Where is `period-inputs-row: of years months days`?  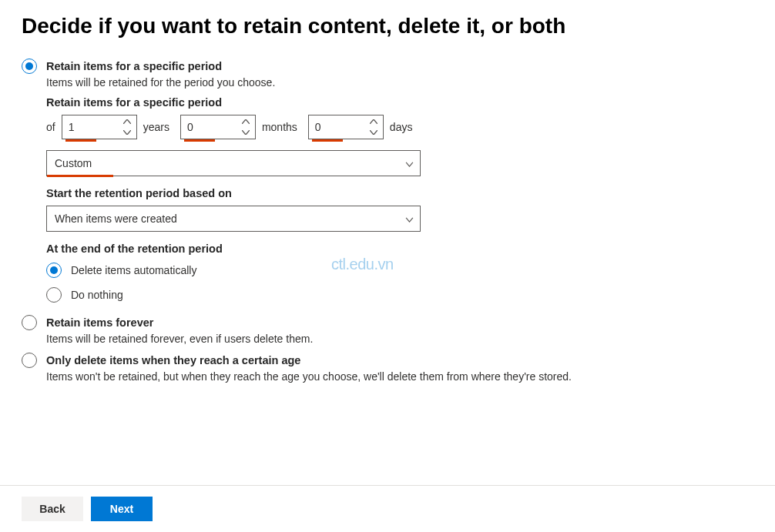
period-inputs-row: of years months days is located at coordinates (400, 127).